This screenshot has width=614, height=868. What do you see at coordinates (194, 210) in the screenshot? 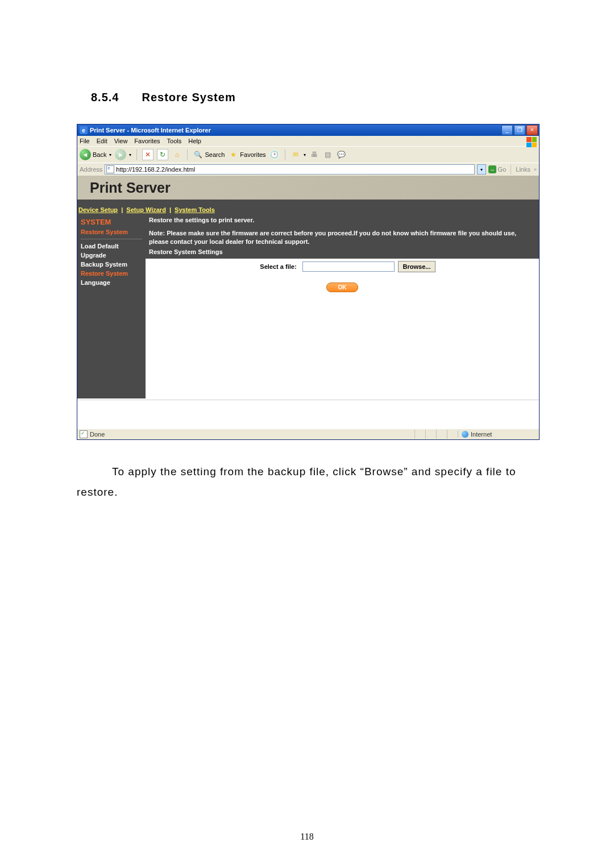
I see `tab-system-tools: System Tools` at bounding box center [194, 210].